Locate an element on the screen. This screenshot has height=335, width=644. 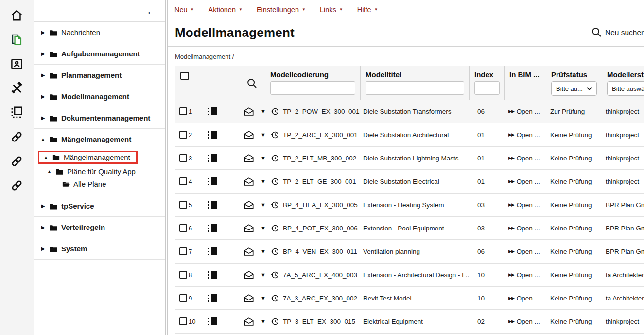
table-row: 7 ▼ BP is located at coordinates (410, 252).